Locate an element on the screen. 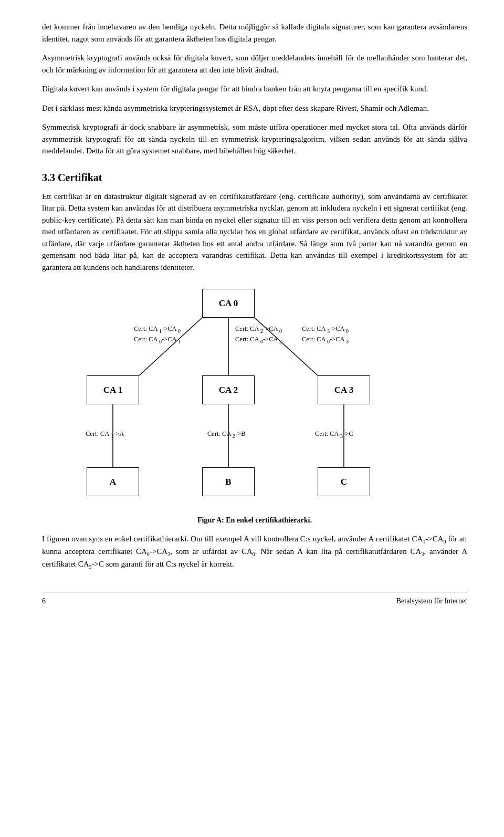  section-intro: Ett certifikat är en datastruktur digita… is located at coordinates (255, 232).